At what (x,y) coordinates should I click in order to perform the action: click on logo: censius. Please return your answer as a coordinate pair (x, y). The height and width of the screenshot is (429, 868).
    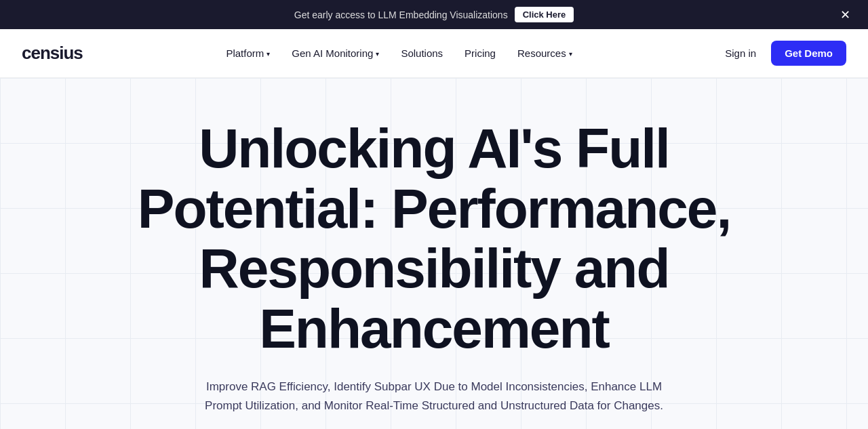
    Looking at the image, I should click on (52, 53).